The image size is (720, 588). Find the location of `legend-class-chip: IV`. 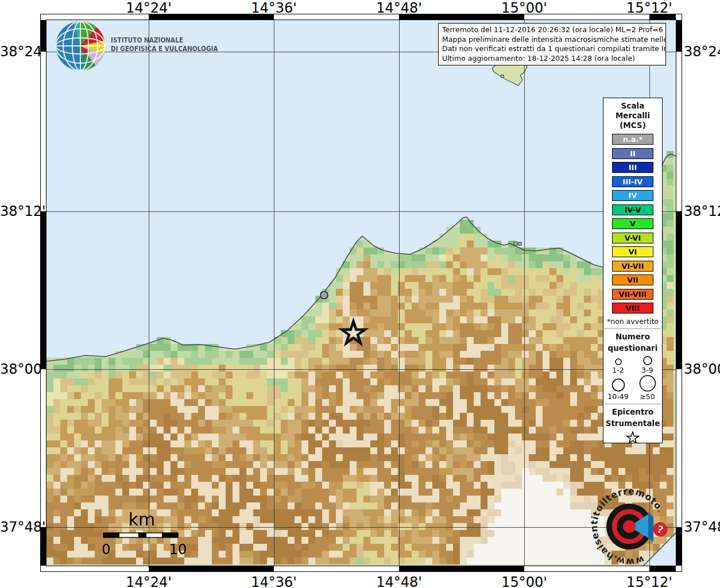

legend-class-chip: IV is located at coordinates (633, 195).